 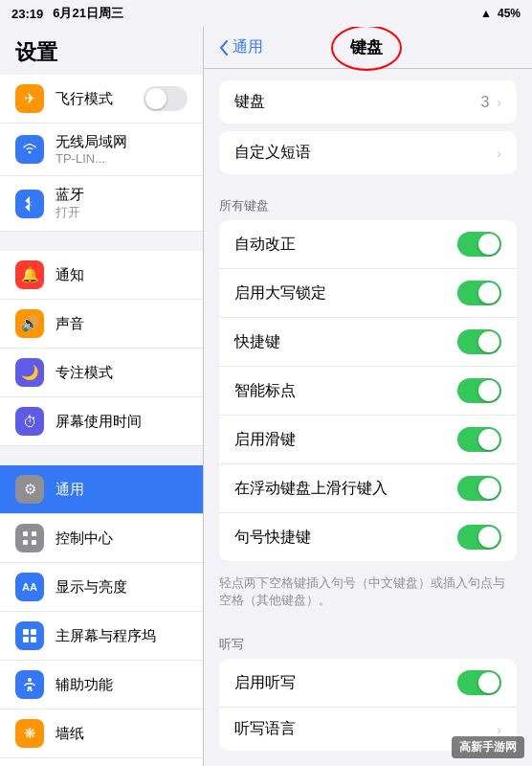 I want to click on sidebar-item-airplane: ✈ 飞行模式, so click(x=101, y=100).